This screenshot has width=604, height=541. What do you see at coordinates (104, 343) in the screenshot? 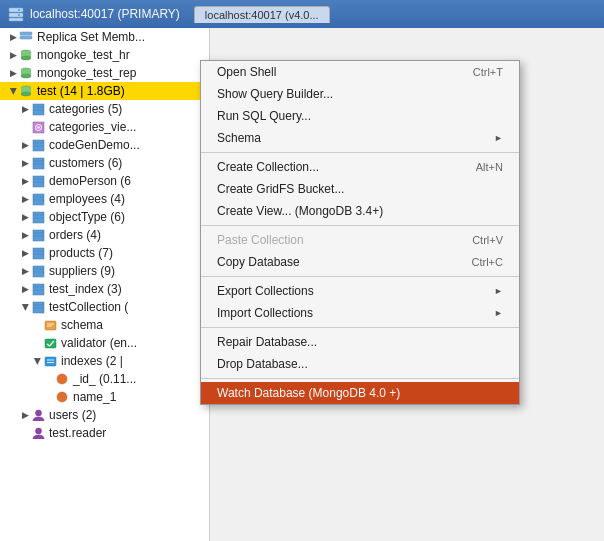
I see `tree-item-validator: validator (en...` at bounding box center [104, 343].